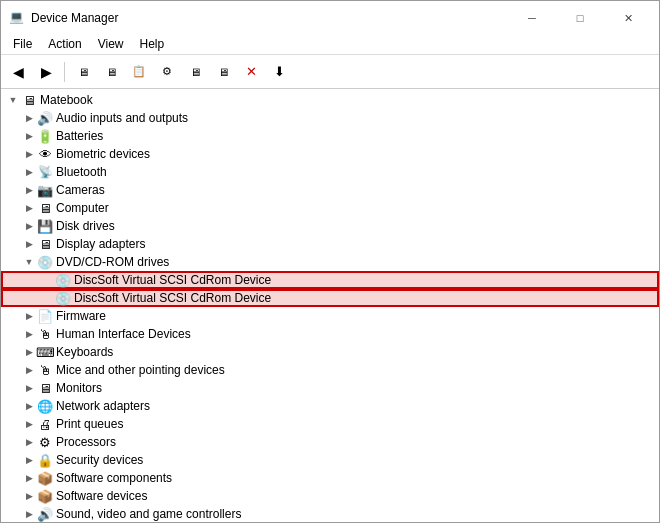 The width and height of the screenshot is (660, 523). Describe the element at coordinates (124, 334) in the screenshot. I see `hid-label: Human Interface Devices` at that location.